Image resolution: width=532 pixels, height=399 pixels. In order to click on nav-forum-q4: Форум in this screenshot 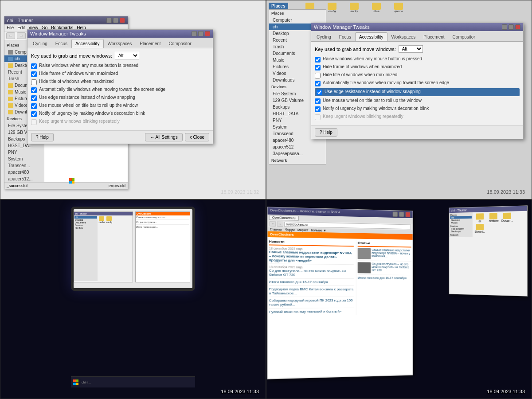, I will do `click(290, 230)`.